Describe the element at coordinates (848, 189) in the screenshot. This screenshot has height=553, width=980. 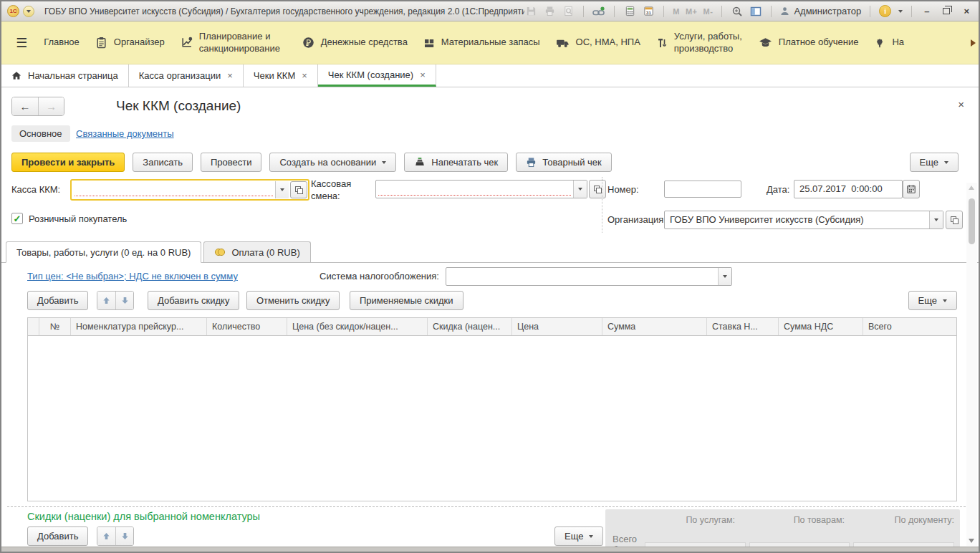
I see `date-field: 25.07.2017 0:00:00` at that location.